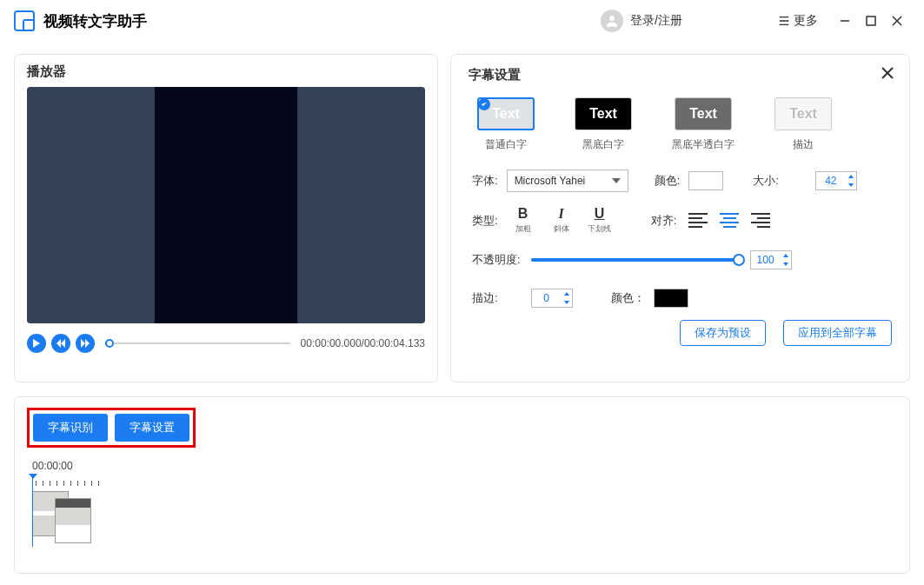  What do you see at coordinates (568, 181) in the screenshot?
I see `font-select: Microsoft Yahei` at bounding box center [568, 181].